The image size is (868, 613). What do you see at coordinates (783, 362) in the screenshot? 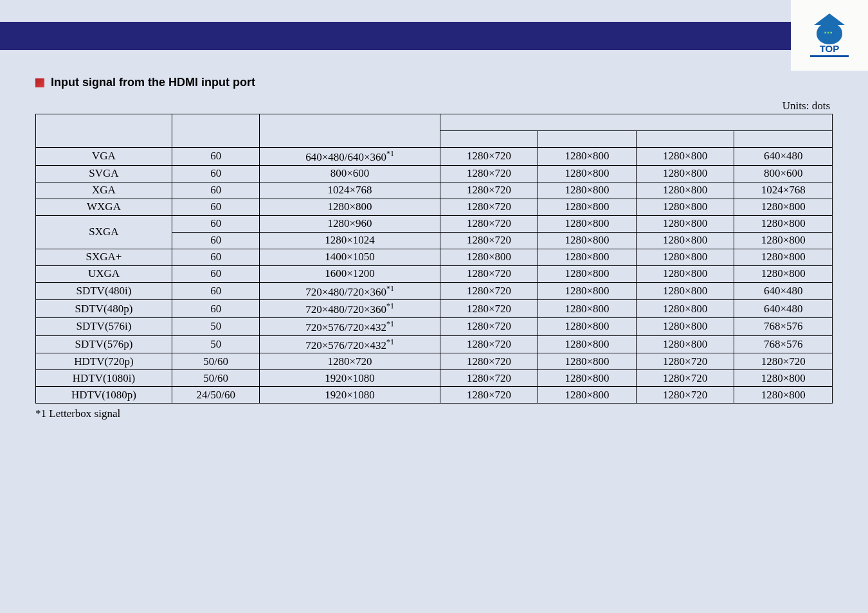
I see `cell-d4: 1280×720` at bounding box center [783, 362].